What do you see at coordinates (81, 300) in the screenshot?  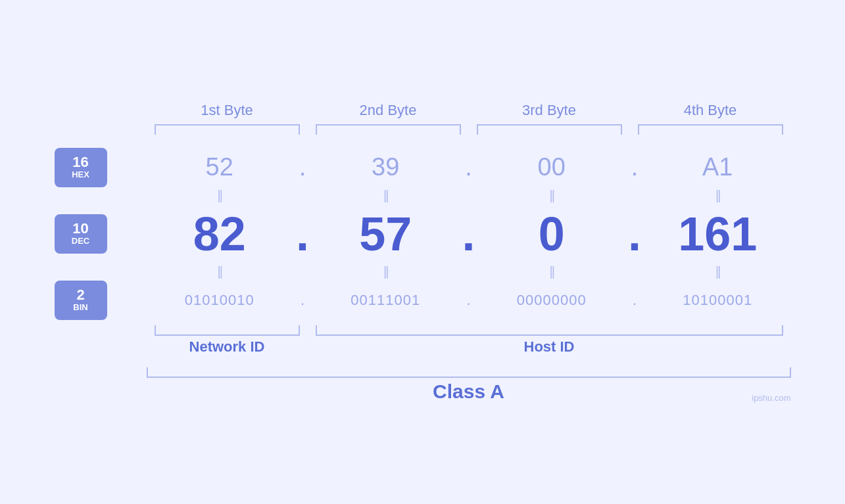 I see `bin-badge: 2 BIN` at bounding box center [81, 300].